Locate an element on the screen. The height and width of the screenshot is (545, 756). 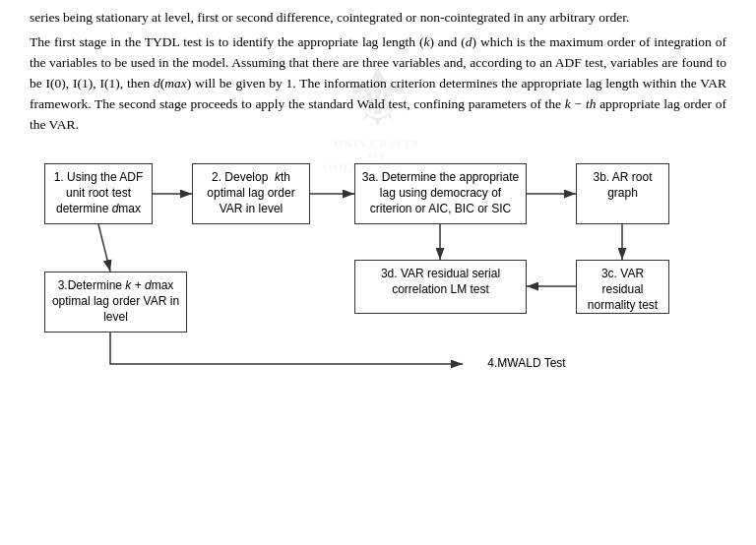
flowchart-box-2: 2. Develop kth optimal lag order VAR in … is located at coordinates (251, 194).